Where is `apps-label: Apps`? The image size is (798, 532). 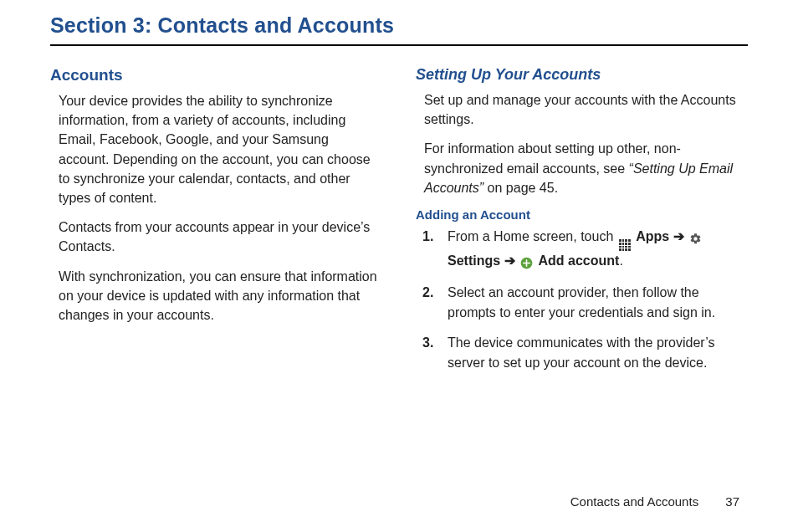 apps-label: Apps is located at coordinates (652, 236).